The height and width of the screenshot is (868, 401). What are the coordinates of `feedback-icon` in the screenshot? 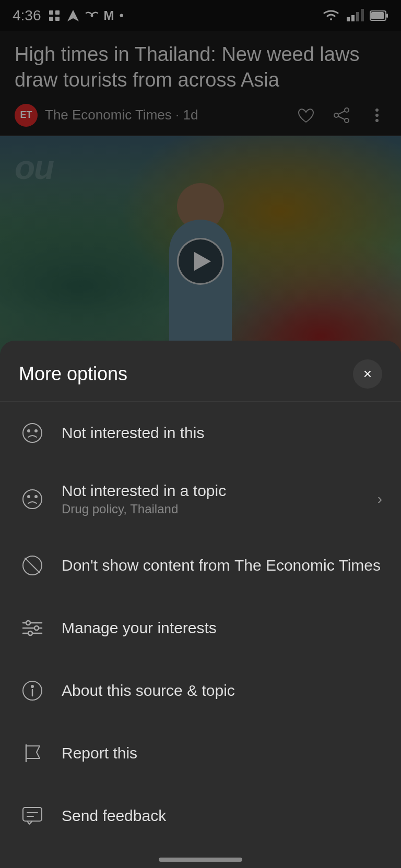 It's located at (32, 816).